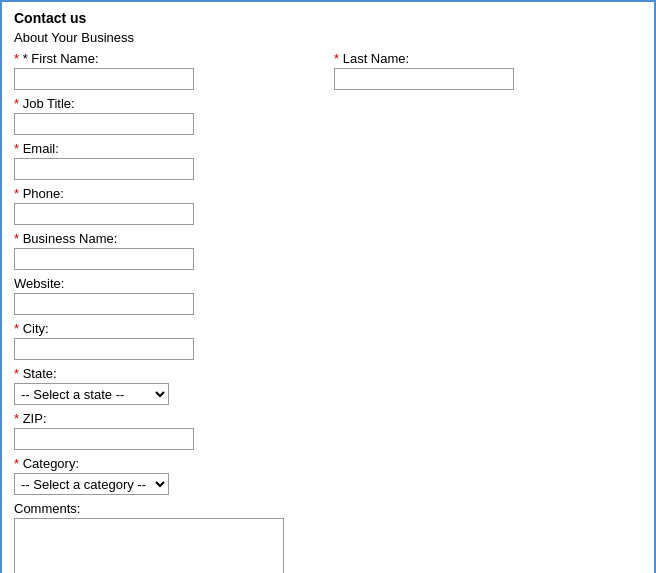  Describe the element at coordinates (328, 340) in the screenshot. I see `city-group: * City:` at that location.